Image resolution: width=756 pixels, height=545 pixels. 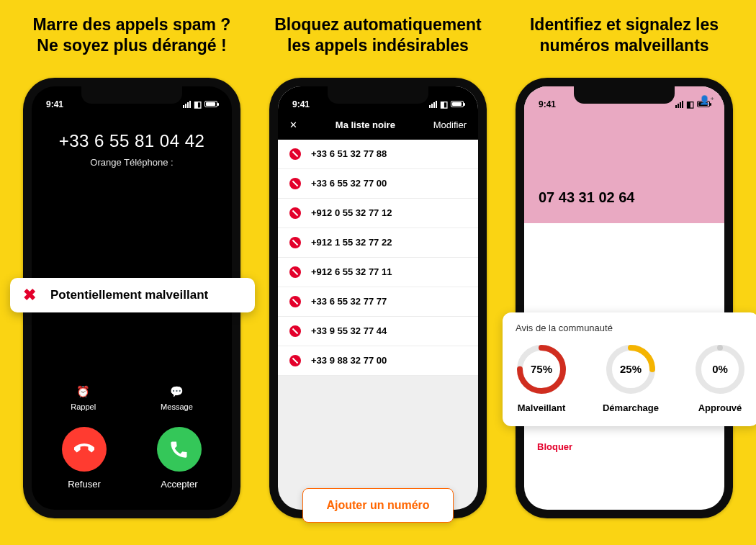 I want to click on blocked-number: +33 9 55 32 77 44, so click(x=348, y=331).